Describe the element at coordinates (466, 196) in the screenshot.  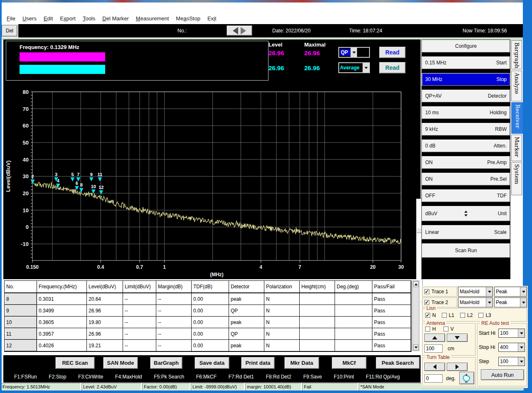
I see `sidebar-button-tdf: OFFTDF` at that location.